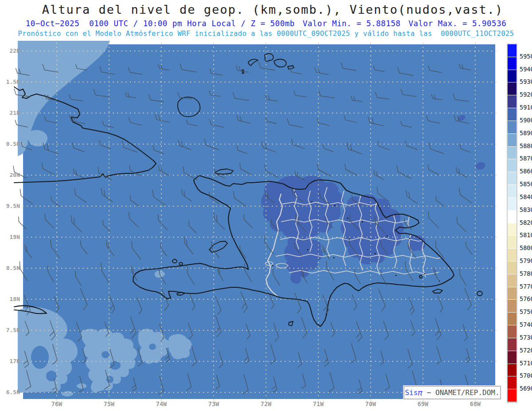  What do you see at coordinates (420, 393) in the screenshot?
I see `pi-icon: π` at bounding box center [420, 393].